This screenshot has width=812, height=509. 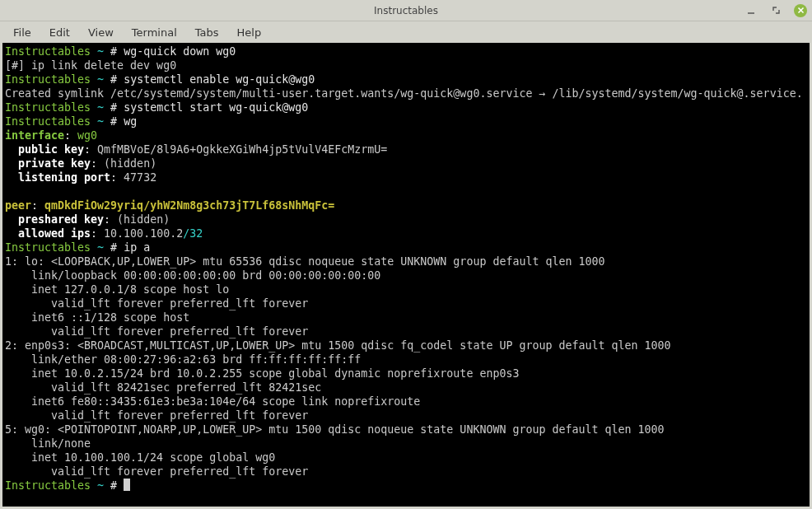 What do you see at coordinates (22, 33) in the screenshot?
I see `menu-file: File` at bounding box center [22, 33].